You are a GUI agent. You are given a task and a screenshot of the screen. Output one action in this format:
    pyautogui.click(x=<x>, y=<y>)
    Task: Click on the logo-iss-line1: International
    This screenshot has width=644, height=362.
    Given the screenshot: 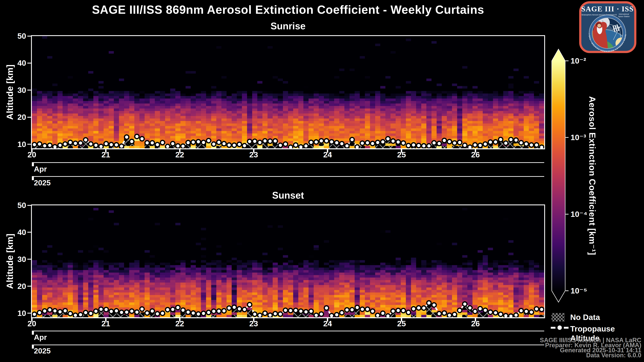 What is the action you would take?
    pyautogui.click(x=624, y=14)
    